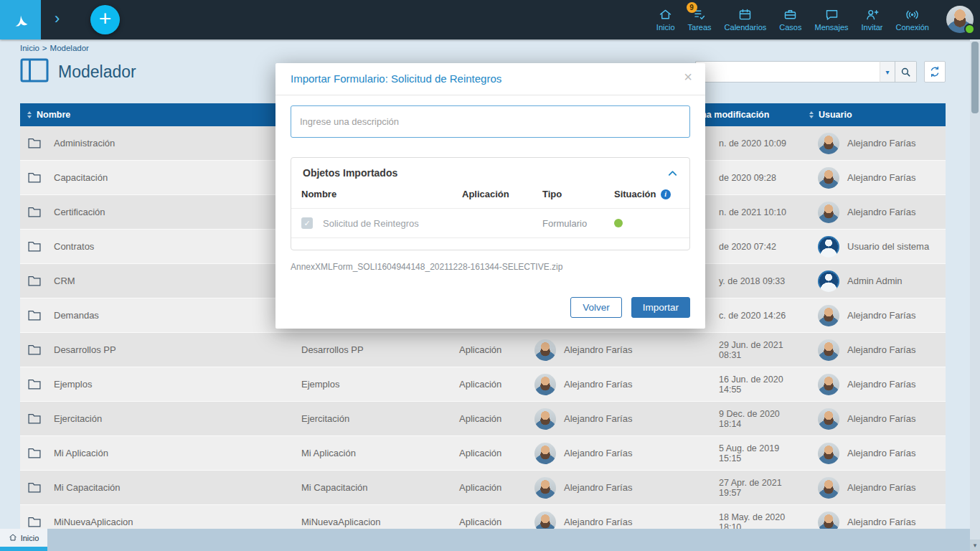  Describe the element at coordinates (24, 538) in the screenshot. I see `taskbar-tab-inicio: Inicio` at that location.